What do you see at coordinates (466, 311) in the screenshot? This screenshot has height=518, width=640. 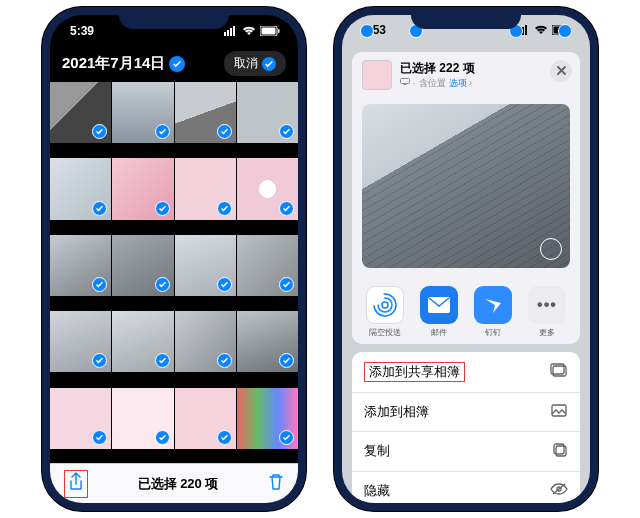 I see `share-apps-row: 隔空投送 邮件 钉钉 ••• 更多` at bounding box center [466, 311].